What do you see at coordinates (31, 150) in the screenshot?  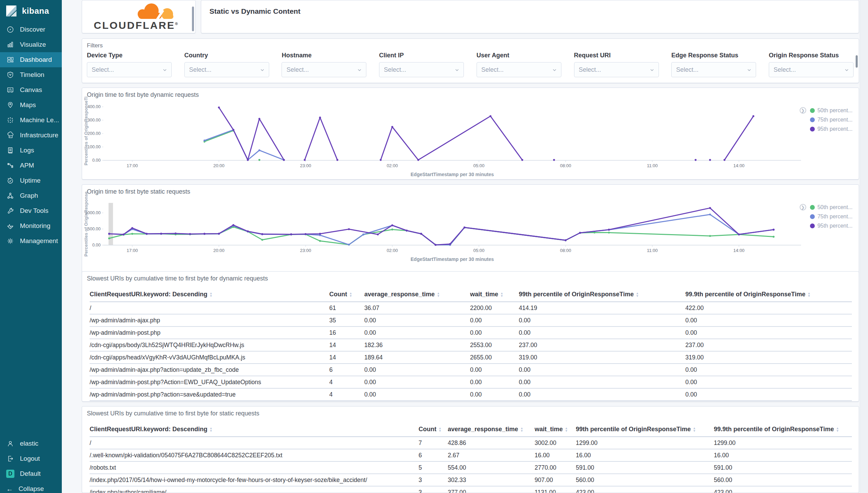 I see `sidebar-item-logs: Logs` at bounding box center [31, 150].